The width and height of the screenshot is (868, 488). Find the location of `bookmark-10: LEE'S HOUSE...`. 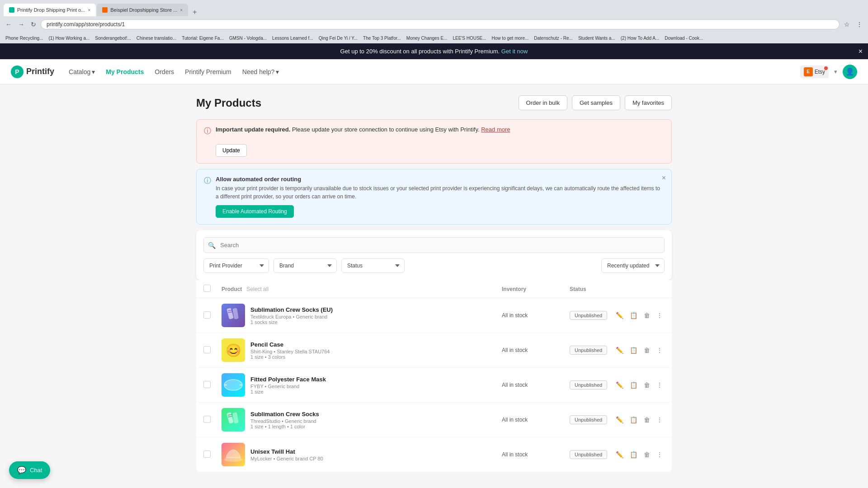

bookmark-10: LEE'S HOUSE... is located at coordinates (469, 38).